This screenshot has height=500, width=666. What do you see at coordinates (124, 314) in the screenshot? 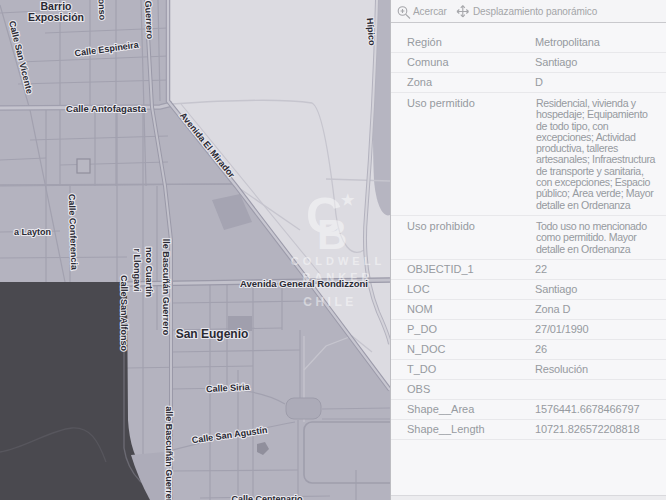
I see `svg-text: Calle San Alfonso` at bounding box center [124, 314].